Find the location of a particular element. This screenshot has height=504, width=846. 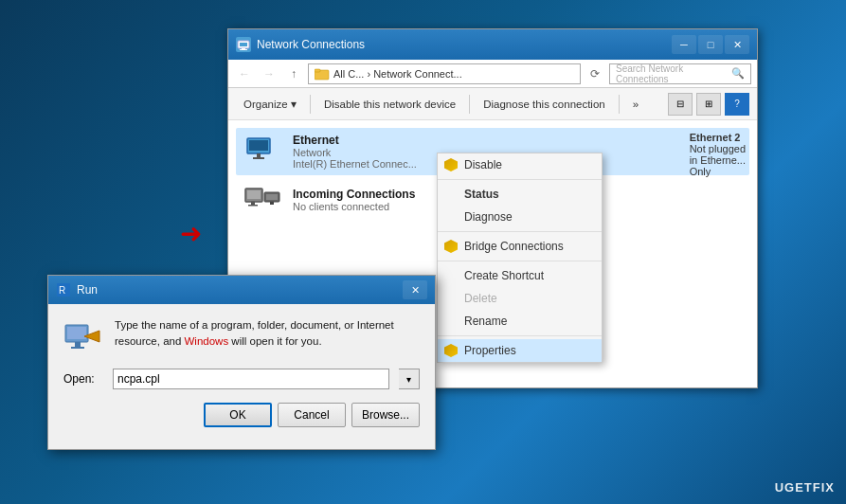

run-title-icon: R is located at coordinates (63, 290).